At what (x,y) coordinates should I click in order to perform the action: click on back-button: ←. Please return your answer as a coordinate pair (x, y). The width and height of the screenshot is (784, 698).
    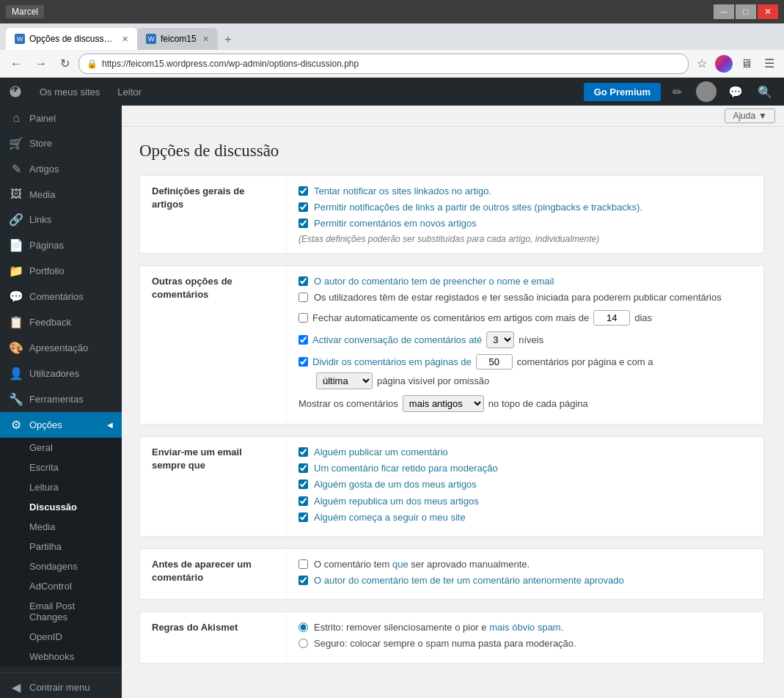
    Looking at the image, I should click on (16, 64).